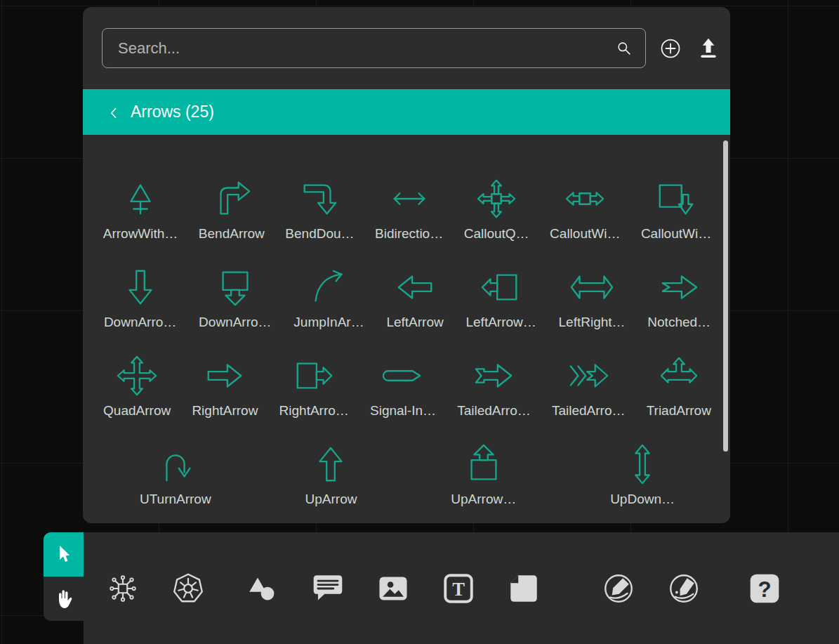 The width and height of the screenshot is (839, 644). I want to click on shape-label: UpArrow…, so click(483, 499).